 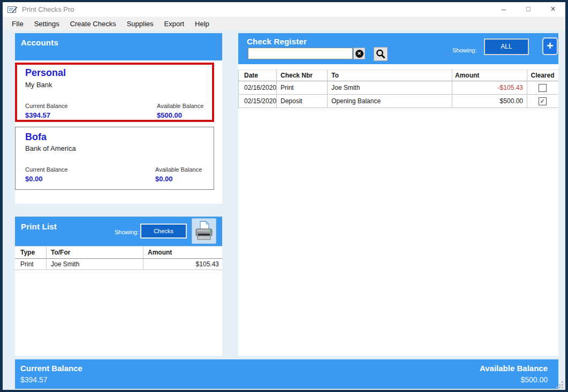 What do you see at coordinates (140, 24) in the screenshot?
I see `menu-item-supplies: Supplies` at bounding box center [140, 24].